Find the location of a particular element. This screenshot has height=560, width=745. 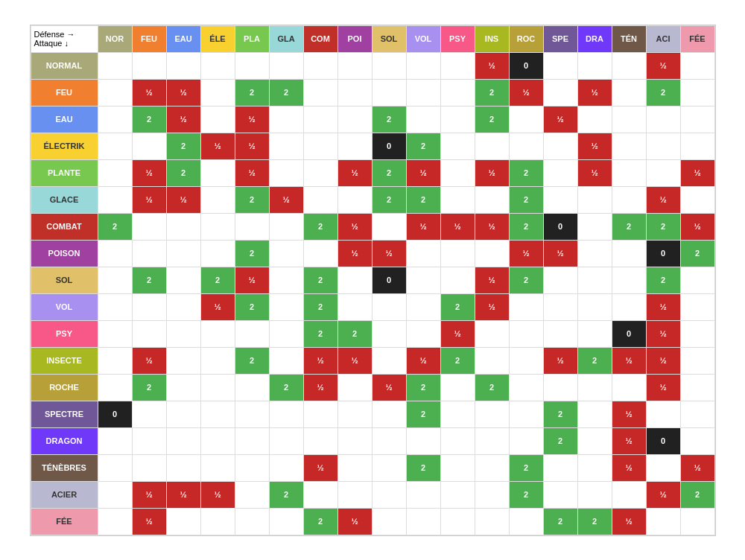

row-header-POISON: POISON is located at coordinates (64, 253).